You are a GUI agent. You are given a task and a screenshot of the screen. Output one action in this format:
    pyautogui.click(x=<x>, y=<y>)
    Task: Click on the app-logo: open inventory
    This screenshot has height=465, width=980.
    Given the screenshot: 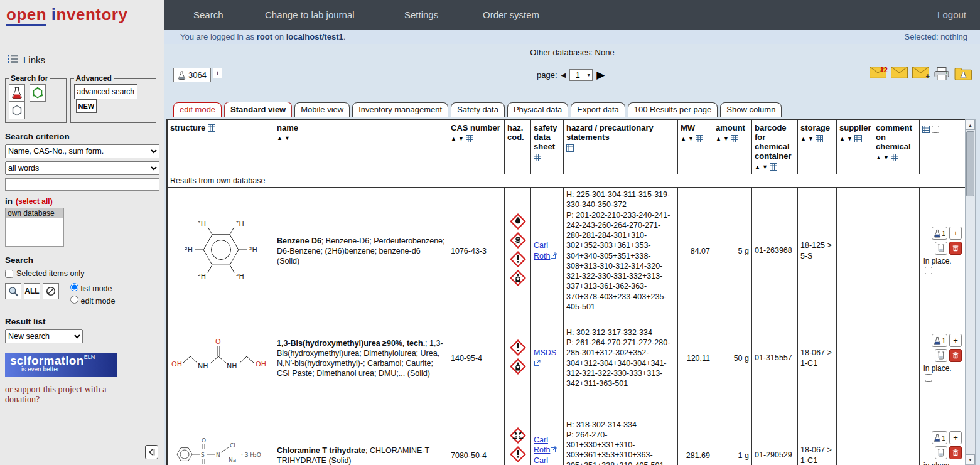 What is the action you would take?
    pyautogui.click(x=82, y=15)
    